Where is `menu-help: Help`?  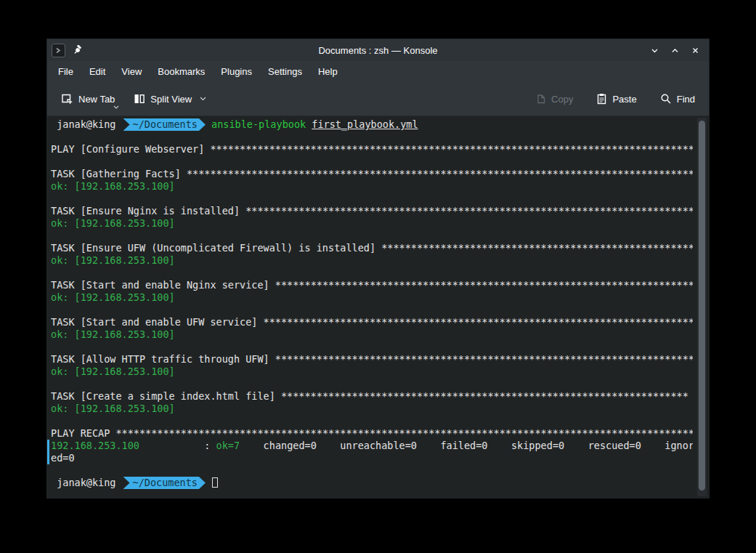
menu-help: Help is located at coordinates (328, 71).